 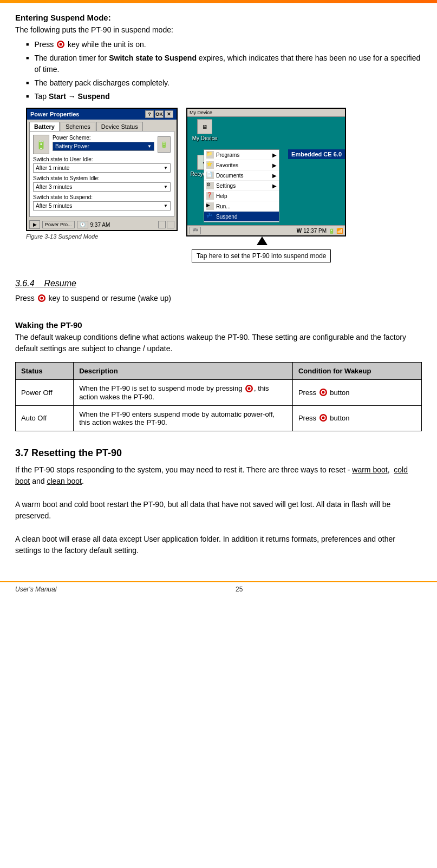 I want to click on dropdown-arrow-4: ▼, so click(x=166, y=206).